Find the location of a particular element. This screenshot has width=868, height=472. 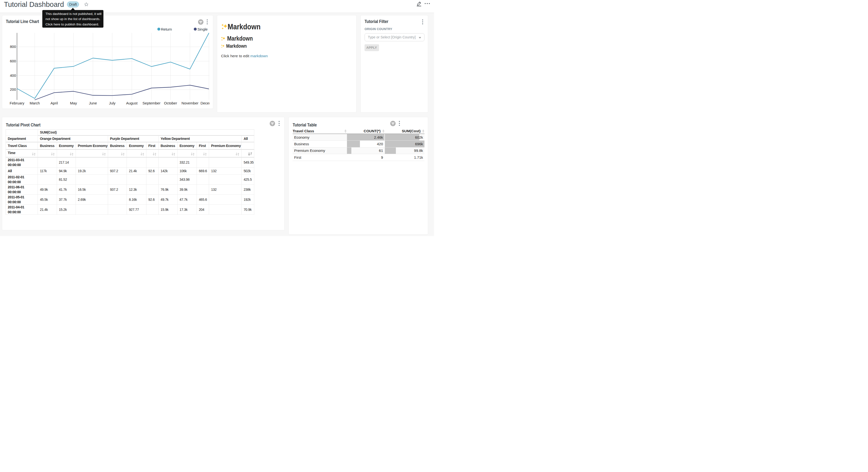

svg-text: 800 is located at coordinates (13, 47).